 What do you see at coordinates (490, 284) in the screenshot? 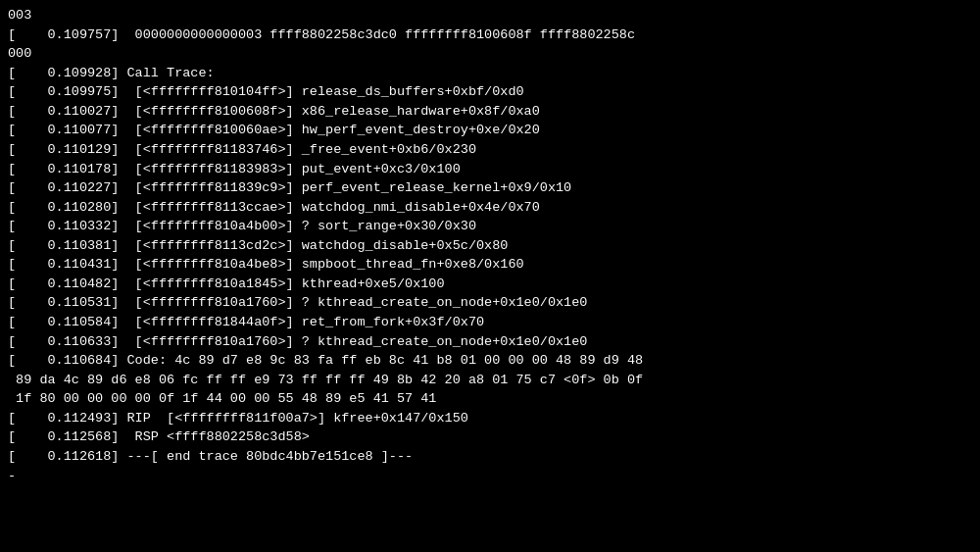
I see `terminal-line-14: [ 0.110482] [<ffffffff810a1845>] kthread…` at bounding box center [490, 284].